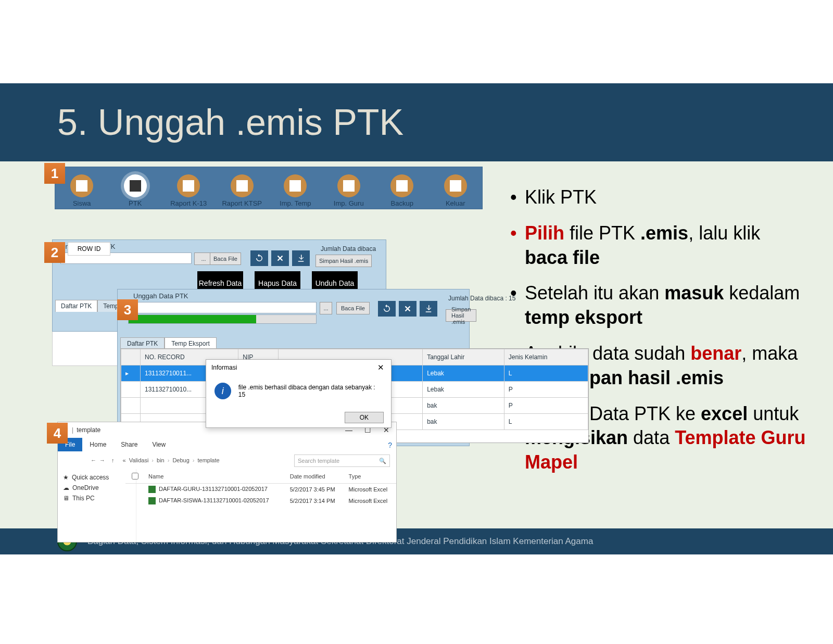 Image resolution: width=833 pixels, height=644 pixels. What do you see at coordinates (659, 198) in the screenshot?
I see `bullet-item: Klik PTK` at bounding box center [659, 198].